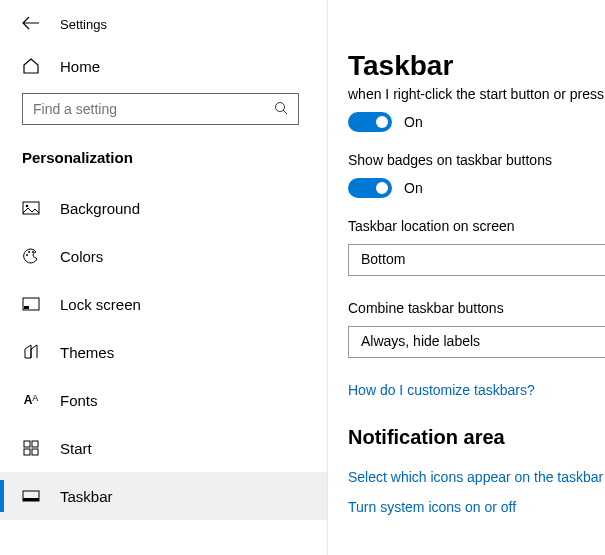 This screenshot has height=555, width=605. What do you see at coordinates (164, 496) in the screenshot?
I see `sidebar-item-taskbar: Taskbar` at bounding box center [164, 496].